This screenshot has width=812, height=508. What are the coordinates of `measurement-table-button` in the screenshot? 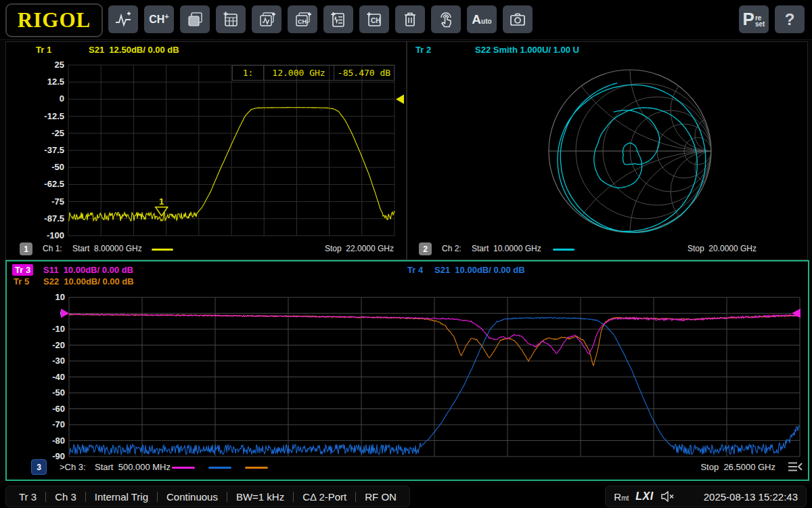 It's located at (231, 19).